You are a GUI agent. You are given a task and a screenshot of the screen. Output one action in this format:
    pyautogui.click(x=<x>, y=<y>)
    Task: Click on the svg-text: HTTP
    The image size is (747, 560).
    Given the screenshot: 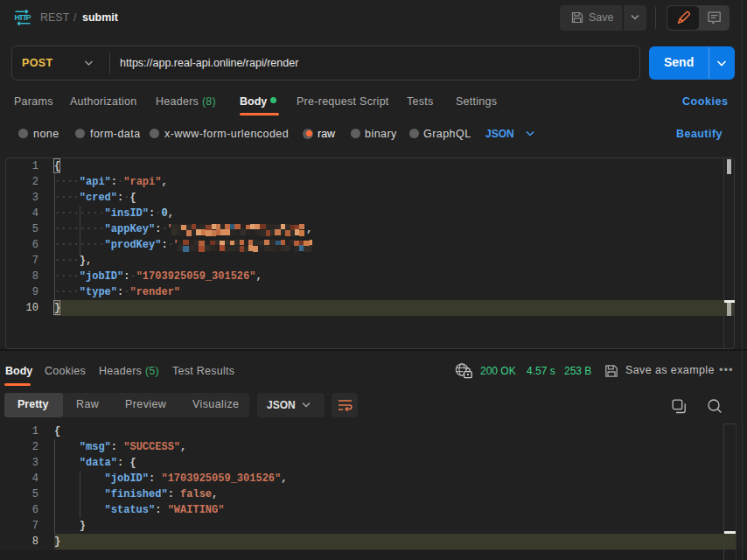 What is the action you would take?
    pyautogui.click(x=23, y=18)
    